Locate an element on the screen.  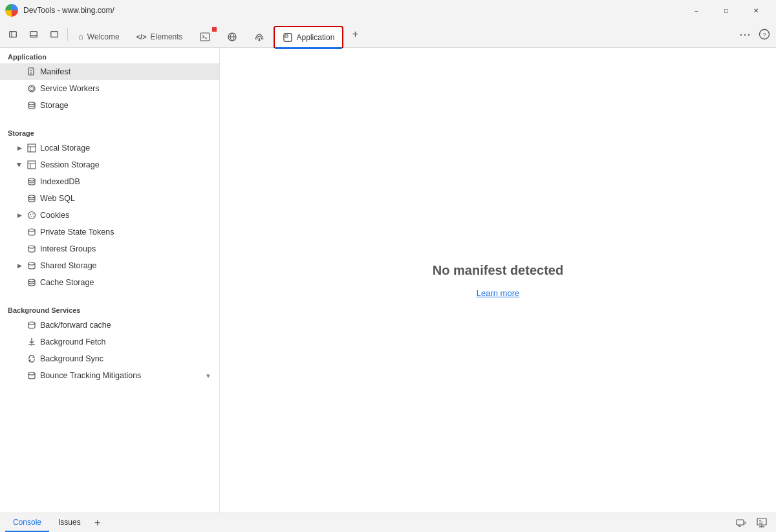
sidebar-item-back-forward-cache: ▶ Back/forward cache is located at coordinates (110, 325).